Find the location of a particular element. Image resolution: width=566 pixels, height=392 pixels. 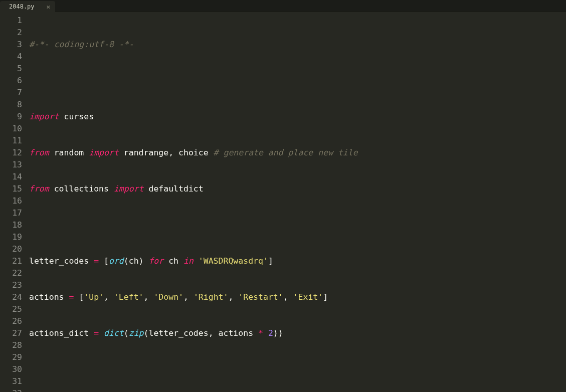

keyword: in is located at coordinates (188, 261).